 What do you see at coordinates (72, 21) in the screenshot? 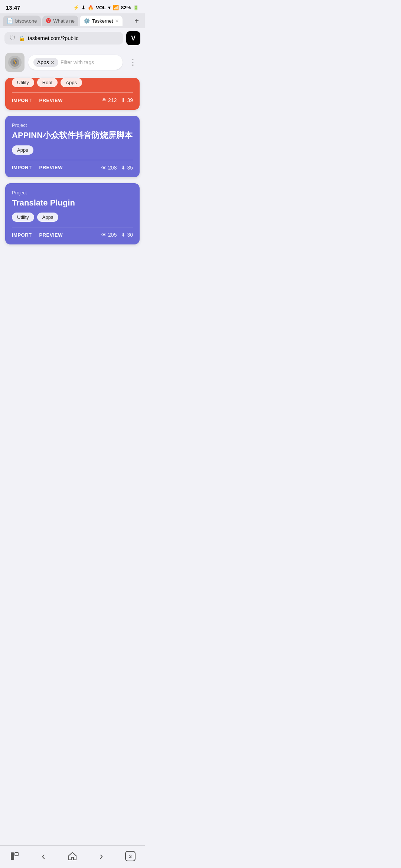
I see `browser-tabs: 📄 btsow.one 🅥 What's ne ⚙️ Taskernet ✕ +` at bounding box center [72, 21].